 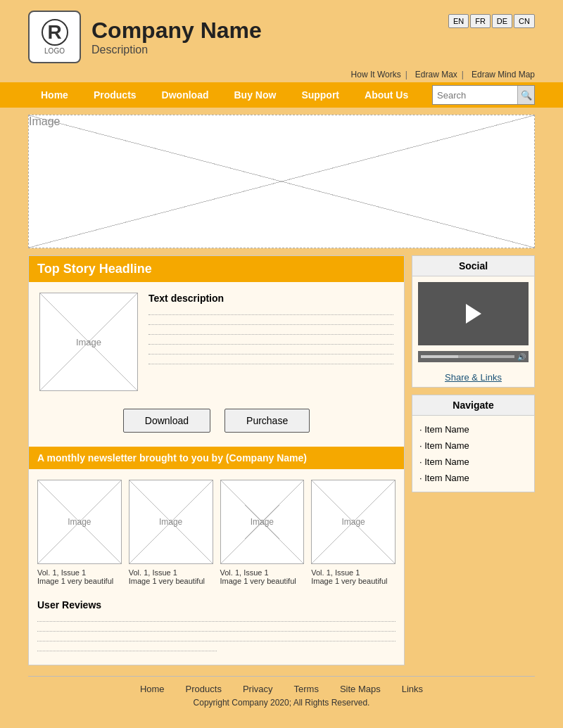 I want to click on progress-bar, so click(x=467, y=357).